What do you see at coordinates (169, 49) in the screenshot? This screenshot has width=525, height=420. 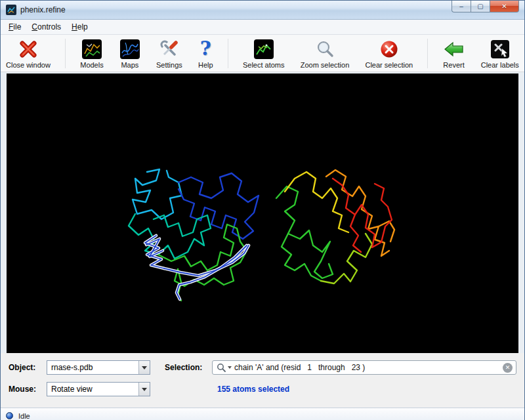 I see `settings-icon` at bounding box center [169, 49].